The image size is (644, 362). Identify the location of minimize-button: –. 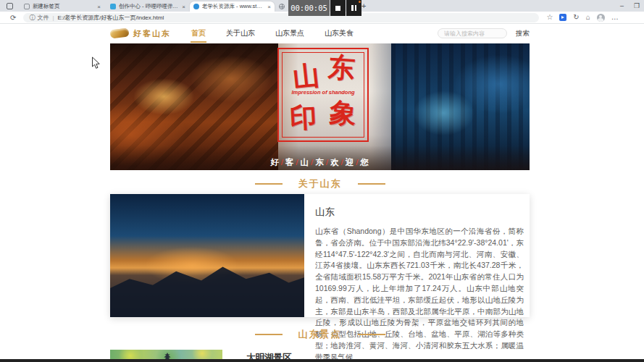
(622, 6).